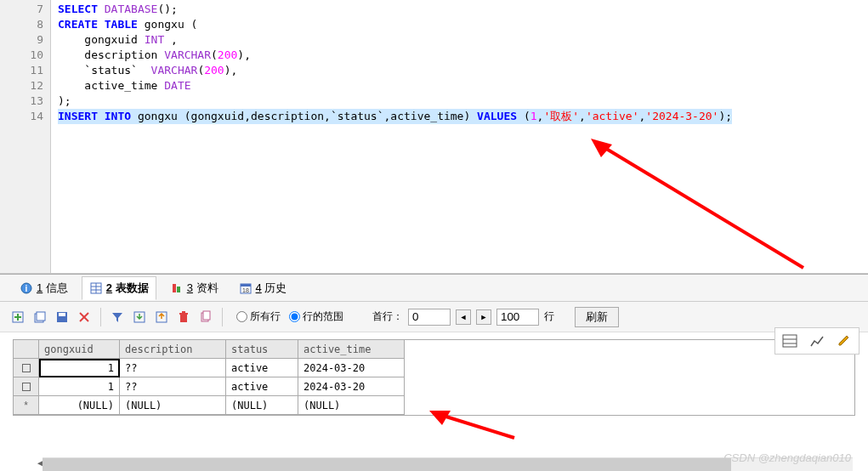  Describe the element at coordinates (177, 288) in the screenshot. I see `material-icon` at that location.